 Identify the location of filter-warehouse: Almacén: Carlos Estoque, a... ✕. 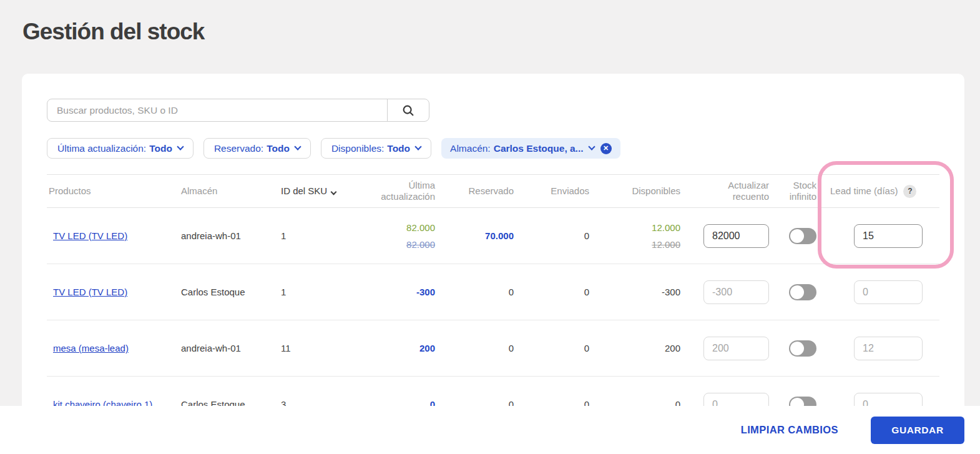
(531, 149).